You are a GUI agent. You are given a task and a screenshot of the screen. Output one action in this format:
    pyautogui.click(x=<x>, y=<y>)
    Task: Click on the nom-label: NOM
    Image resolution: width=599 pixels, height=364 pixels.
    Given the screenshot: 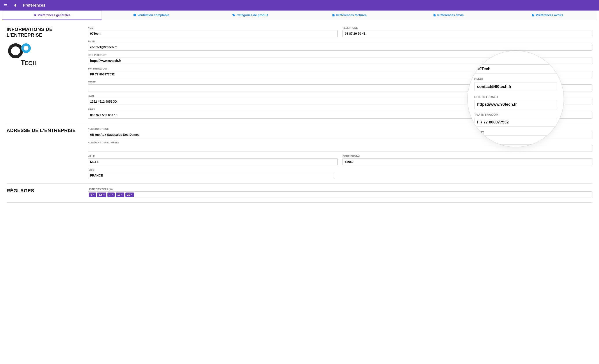 What is the action you would take?
    pyautogui.click(x=213, y=28)
    